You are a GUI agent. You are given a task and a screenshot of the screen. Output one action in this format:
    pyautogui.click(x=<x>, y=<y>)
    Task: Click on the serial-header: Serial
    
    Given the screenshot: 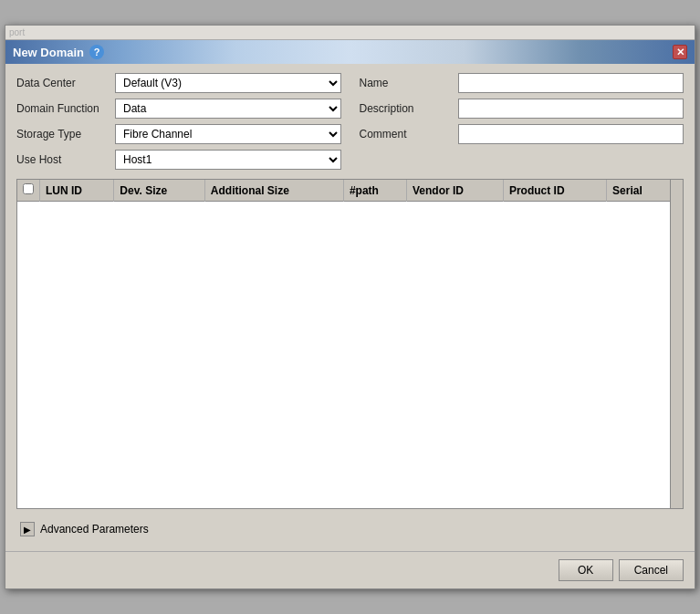 What is the action you would take?
    pyautogui.click(x=639, y=191)
    